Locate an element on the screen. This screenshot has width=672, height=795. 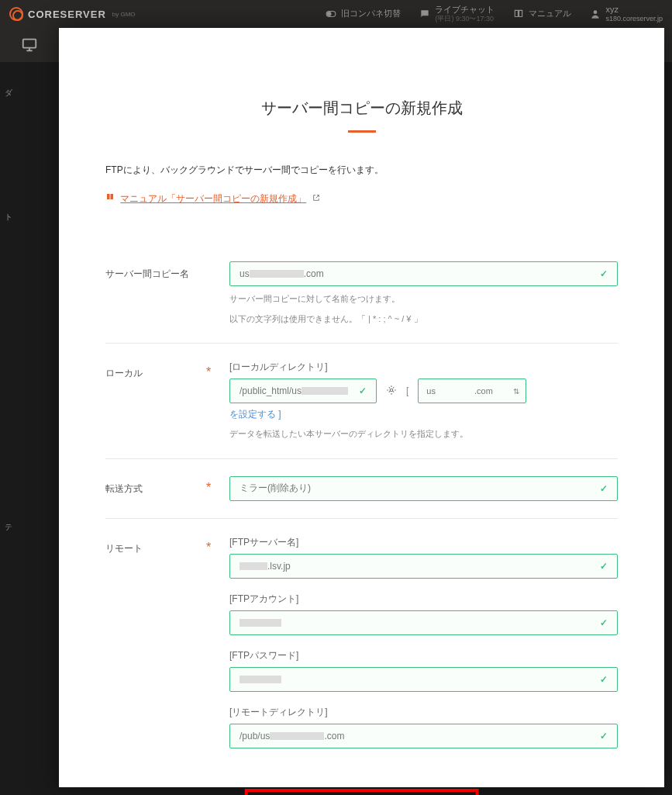
ftp-account-input: ✓ is located at coordinates (423, 623).